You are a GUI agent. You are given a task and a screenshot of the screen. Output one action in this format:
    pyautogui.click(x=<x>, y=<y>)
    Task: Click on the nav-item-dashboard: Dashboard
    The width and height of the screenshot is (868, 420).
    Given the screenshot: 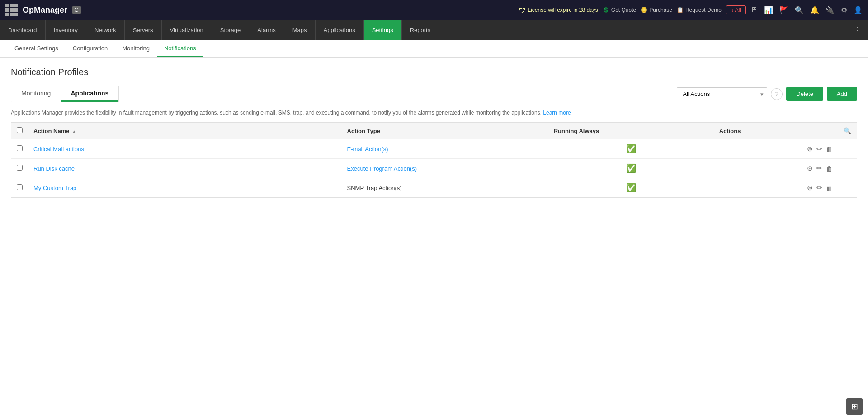 What is the action you would take?
    pyautogui.click(x=23, y=30)
    